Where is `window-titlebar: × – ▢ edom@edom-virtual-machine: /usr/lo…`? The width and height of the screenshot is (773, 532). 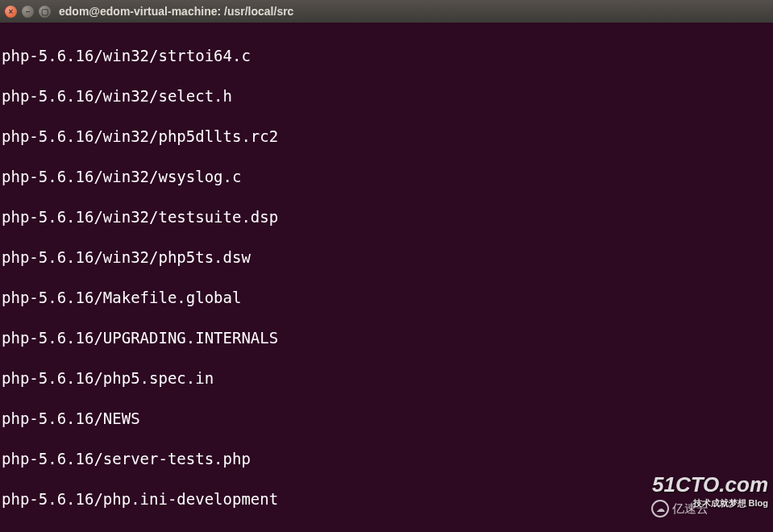 window-titlebar: × – ▢ edom@edom-virtual-machine: /usr/lo… is located at coordinates (387, 11).